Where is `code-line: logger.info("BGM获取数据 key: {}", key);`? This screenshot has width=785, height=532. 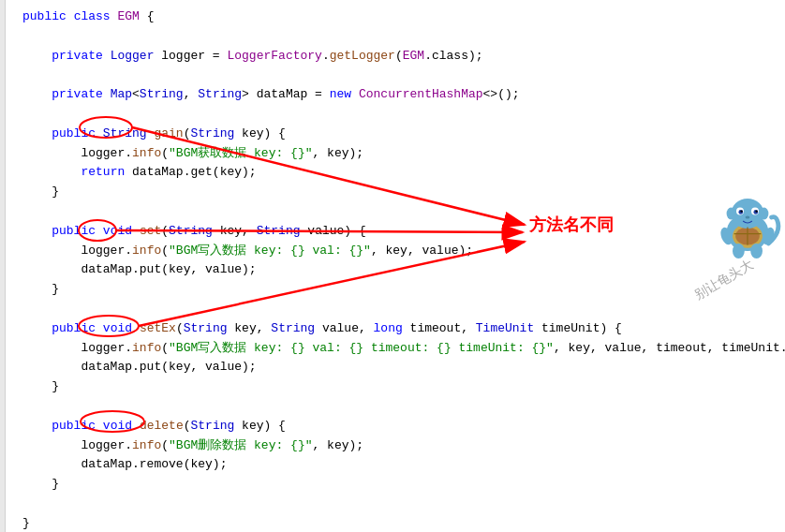 code-line: logger.info("BGM获取数据 key: {}", key); is located at coordinates (392, 154).